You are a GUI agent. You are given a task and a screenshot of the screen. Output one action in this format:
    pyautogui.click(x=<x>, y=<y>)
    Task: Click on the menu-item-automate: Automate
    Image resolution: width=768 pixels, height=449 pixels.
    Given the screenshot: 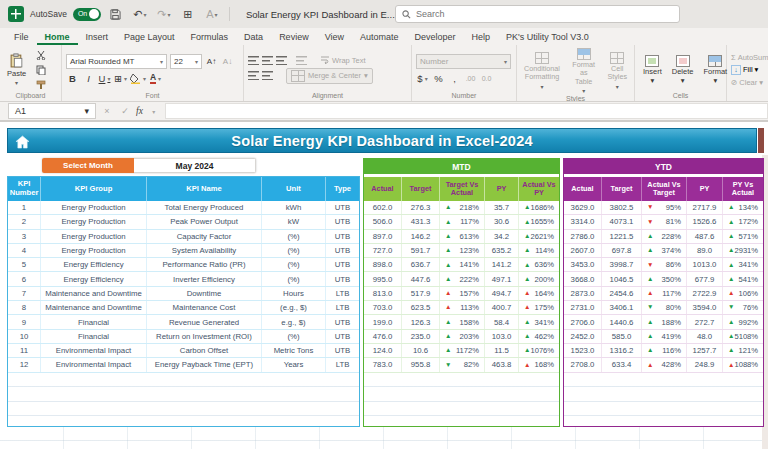 What is the action you would take?
    pyautogui.click(x=380, y=36)
    